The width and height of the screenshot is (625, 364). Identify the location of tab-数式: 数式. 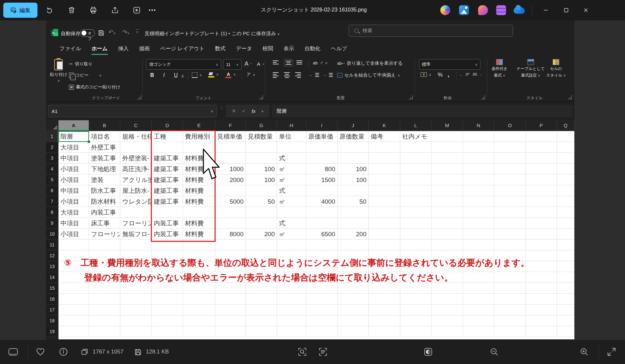
(220, 49).